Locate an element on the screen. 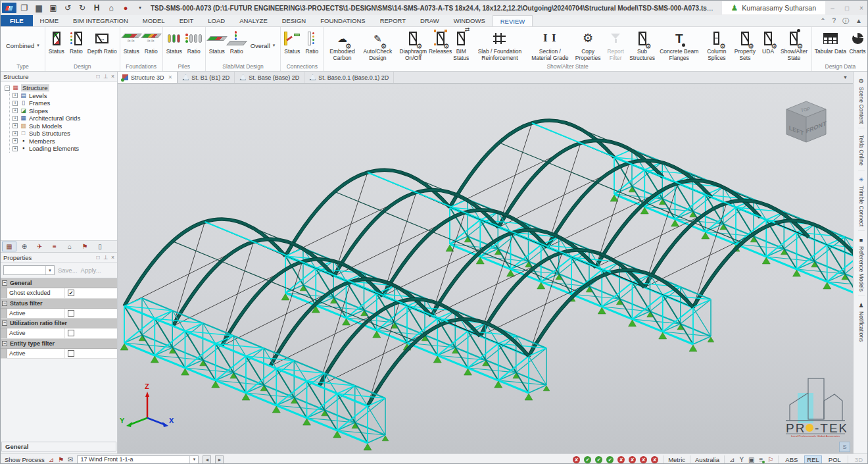  load-list-button: ≡ is located at coordinates (55, 246).